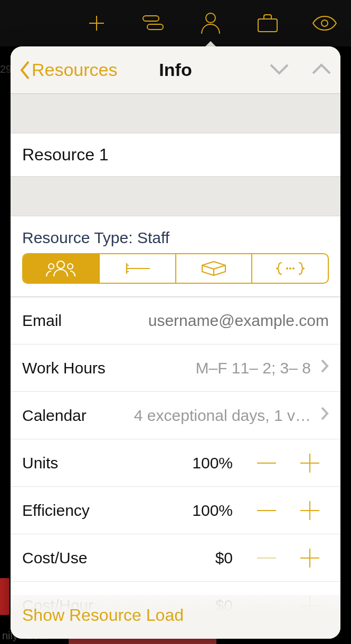 Image resolution: width=351 pixels, height=644 pixels. Describe the element at coordinates (310, 463) in the screenshot. I see `units-increment` at that location.